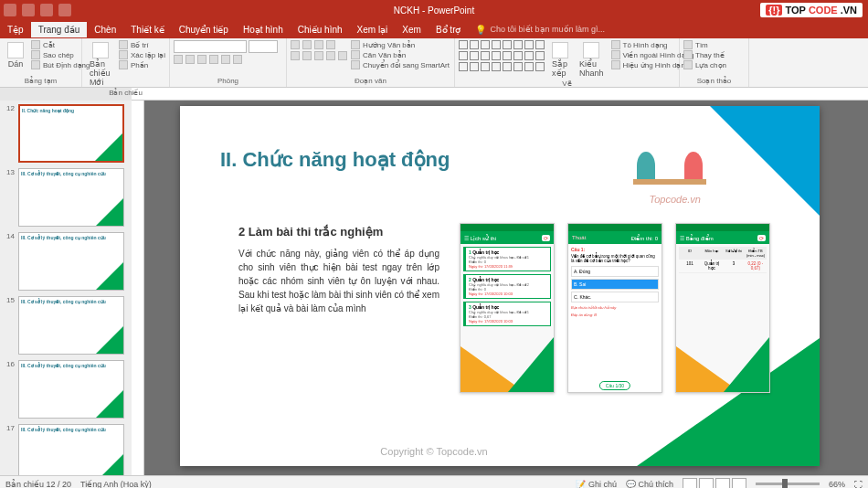 The image size is (868, 488). I want to click on select-button: Lựa chọn, so click(705, 65).